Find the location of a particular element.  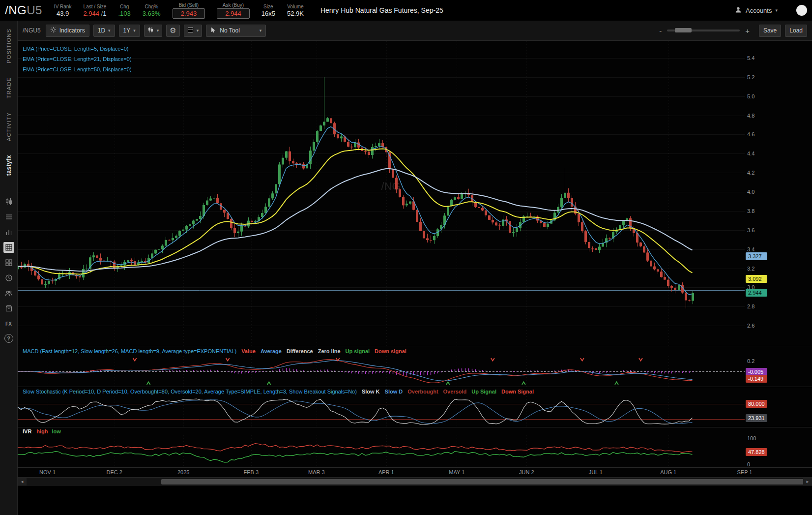

avatar is located at coordinates (802, 10).